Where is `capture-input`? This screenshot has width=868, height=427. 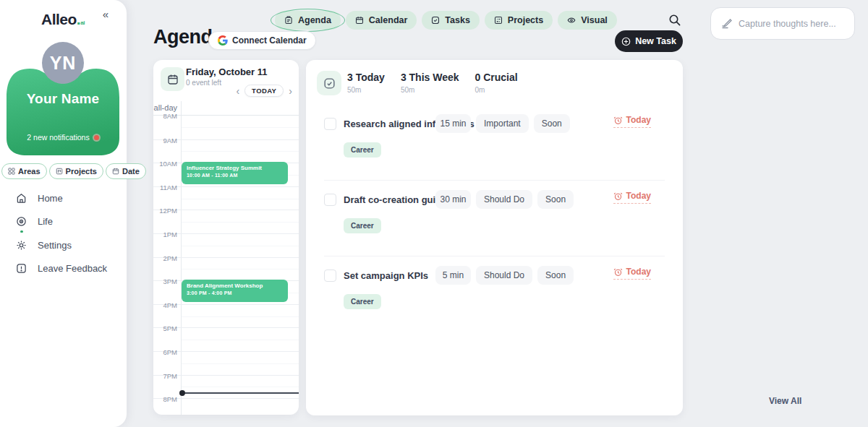 capture-input is located at coordinates (791, 24).